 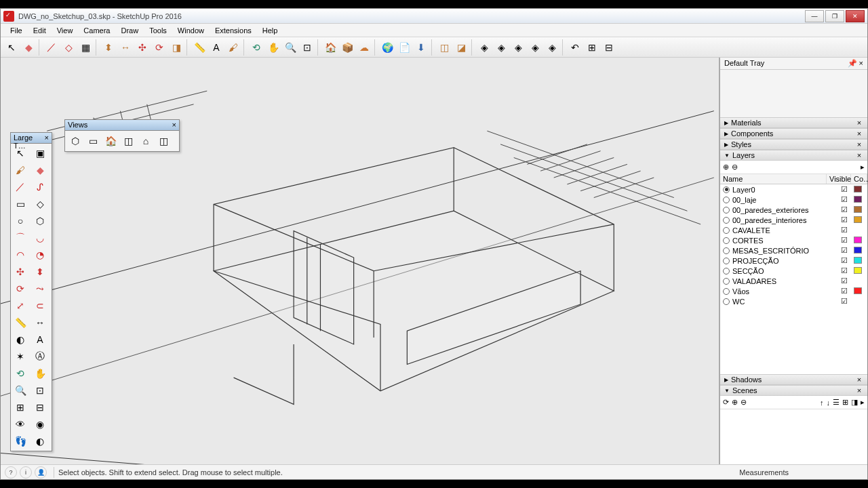 I want to click on text2-icon: A, so click(x=40, y=340).